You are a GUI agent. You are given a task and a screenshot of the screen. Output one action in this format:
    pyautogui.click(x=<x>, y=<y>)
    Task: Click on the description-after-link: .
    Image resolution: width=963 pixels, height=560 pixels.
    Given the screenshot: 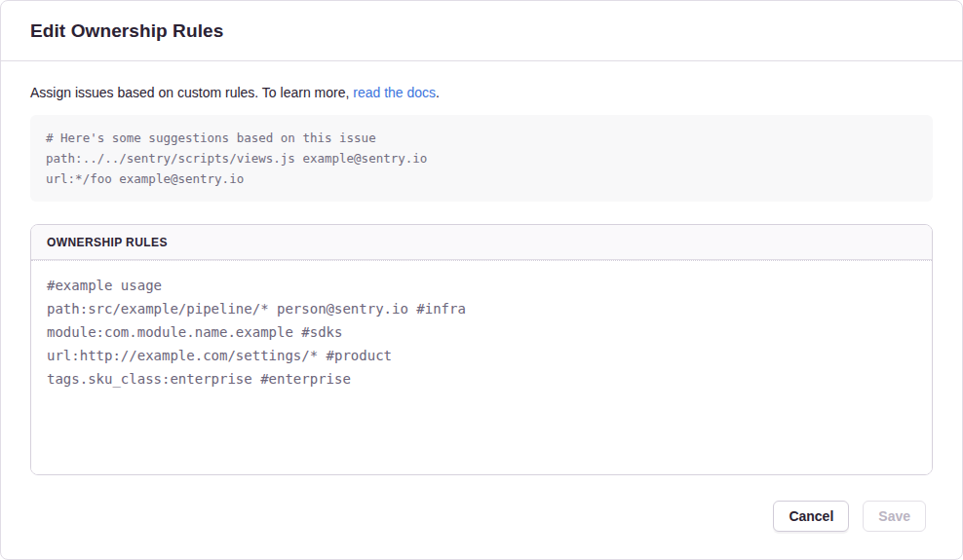 What is the action you would take?
    pyautogui.click(x=438, y=93)
    